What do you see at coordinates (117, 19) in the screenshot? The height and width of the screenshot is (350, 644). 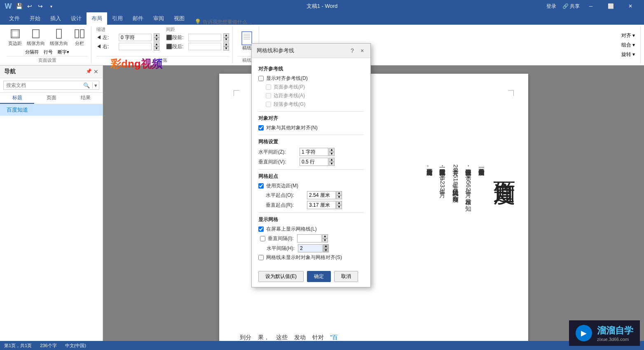 I see `tab-reference: 引用` at bounding box center [117, 19].